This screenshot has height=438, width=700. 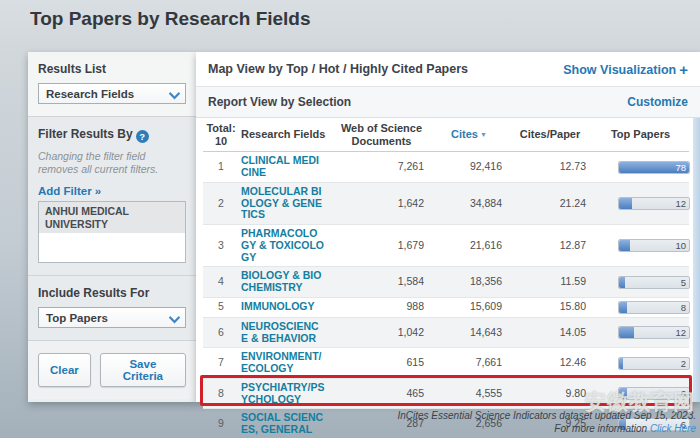 I want to click on col-top-papers-header: Top Papers, so click(x=640, y=135).